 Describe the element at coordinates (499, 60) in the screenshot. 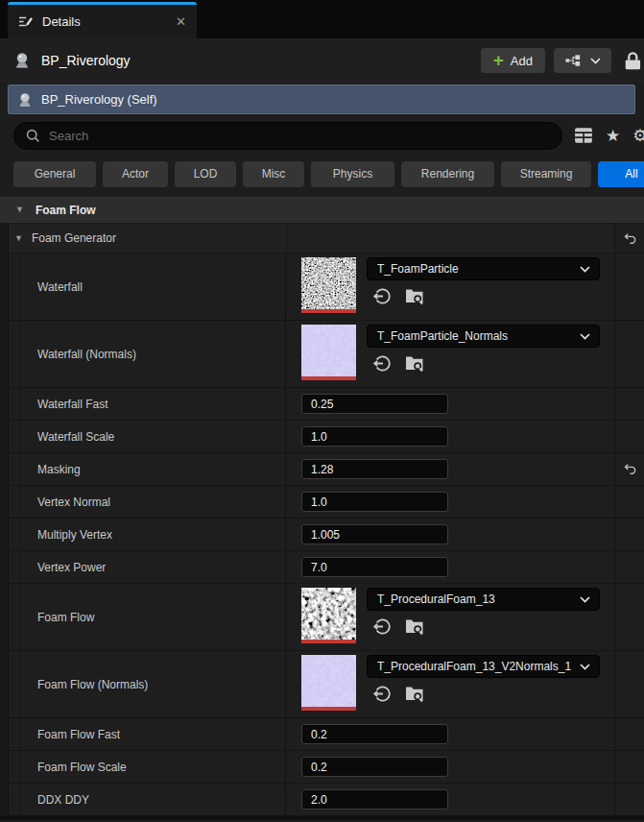

I see `add-plus-icon: +` at that location.